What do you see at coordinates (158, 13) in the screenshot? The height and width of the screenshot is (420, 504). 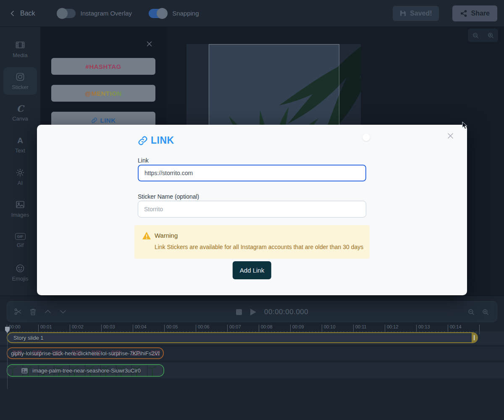 I see `snapping-toggle` at bounding box center [158, 13].